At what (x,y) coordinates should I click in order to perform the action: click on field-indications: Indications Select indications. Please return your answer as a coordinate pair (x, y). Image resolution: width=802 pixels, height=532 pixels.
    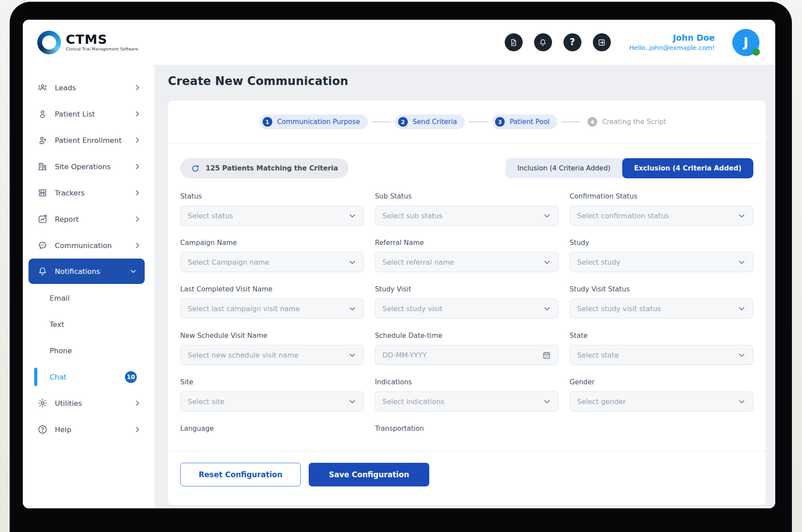
    Looking at the image, I should click on (467, 395).